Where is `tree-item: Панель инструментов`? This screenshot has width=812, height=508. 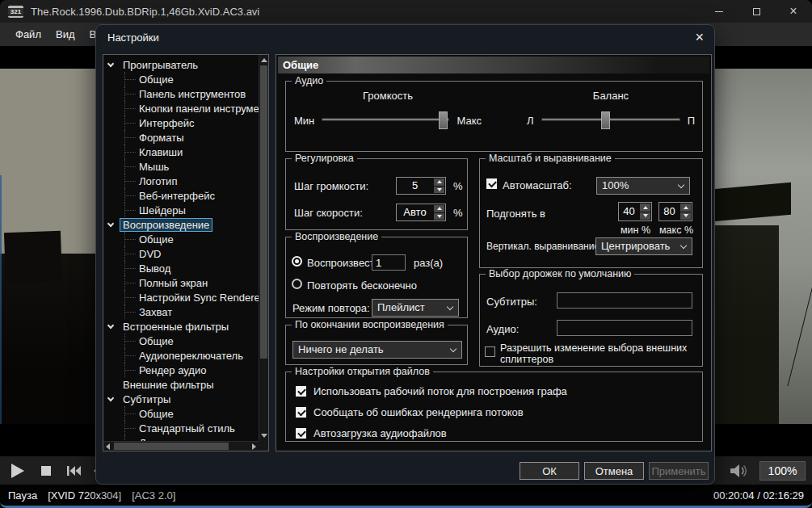 tree-item: Панель инструментов is located at coordinates (181, 94).